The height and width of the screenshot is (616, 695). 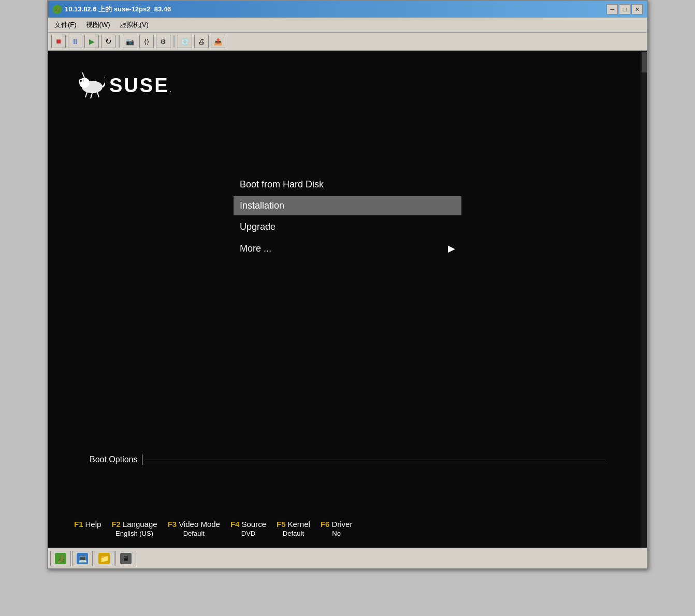 What do you see at coordinates (116, 524) in the screenshot?
I see `fkey-f2-num: F2` at bounding box center [116, 524].